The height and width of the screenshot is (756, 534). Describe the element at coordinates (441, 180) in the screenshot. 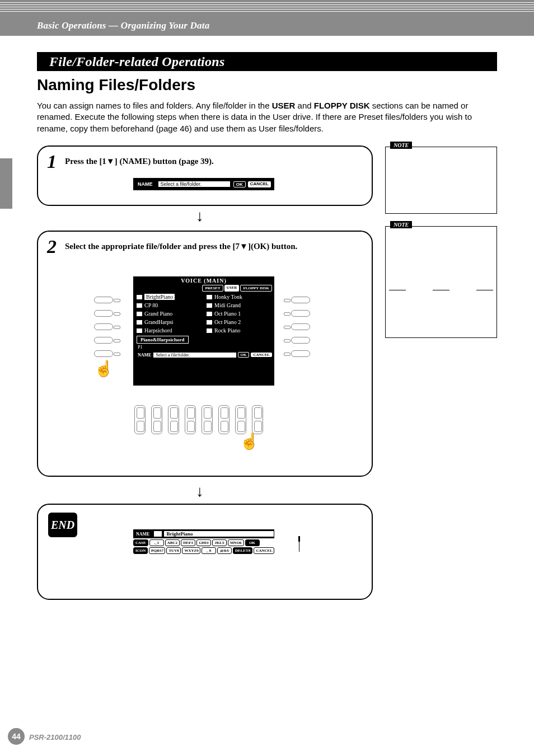

I see `note-box-1: NOTE` at that location.